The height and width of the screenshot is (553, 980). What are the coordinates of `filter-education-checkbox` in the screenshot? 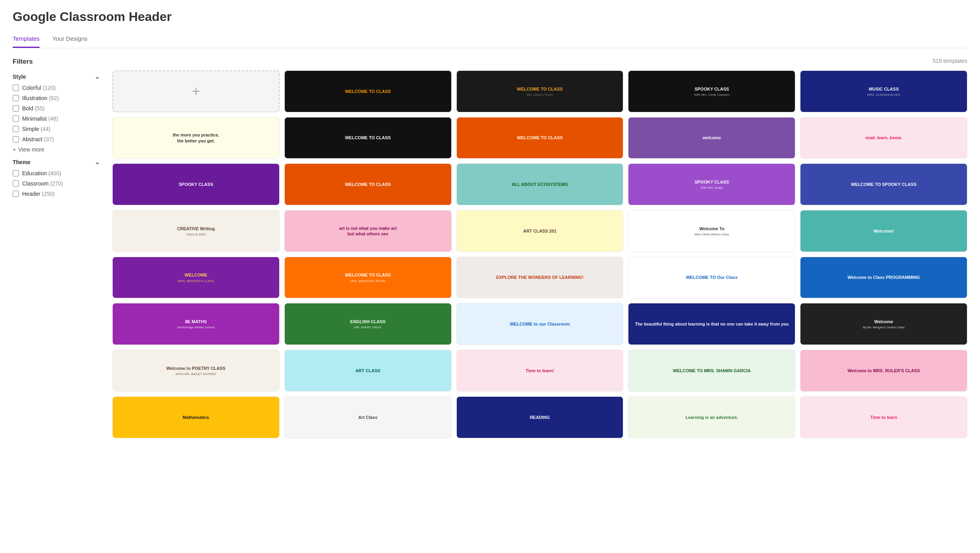 It's located at (16, 173).